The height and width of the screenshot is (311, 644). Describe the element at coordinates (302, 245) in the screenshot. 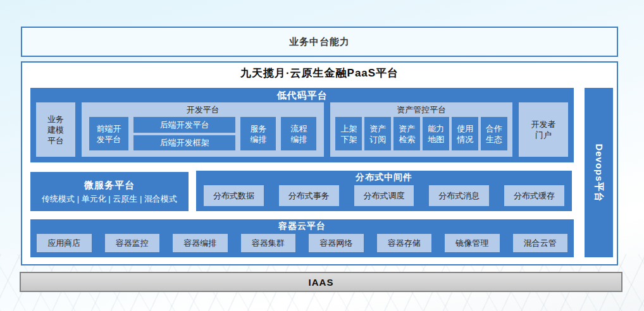

I see `container-cloud-row: 应用商店 容器监控 容器编排 容器集群 容器网络 容器存储 镜像管理 混合云管` at that location.